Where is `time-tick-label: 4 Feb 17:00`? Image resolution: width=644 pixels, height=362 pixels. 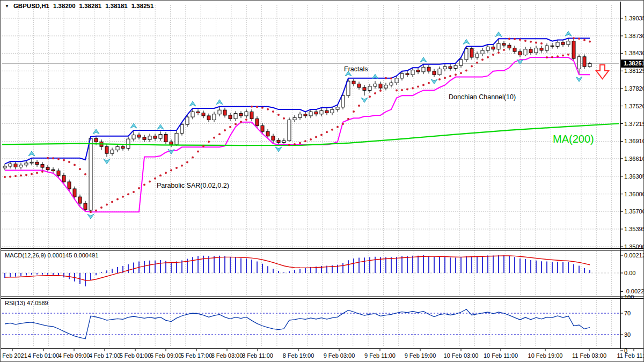
time-tick-label: 4 Feb 17:00 is located at coordinates (105, 356).